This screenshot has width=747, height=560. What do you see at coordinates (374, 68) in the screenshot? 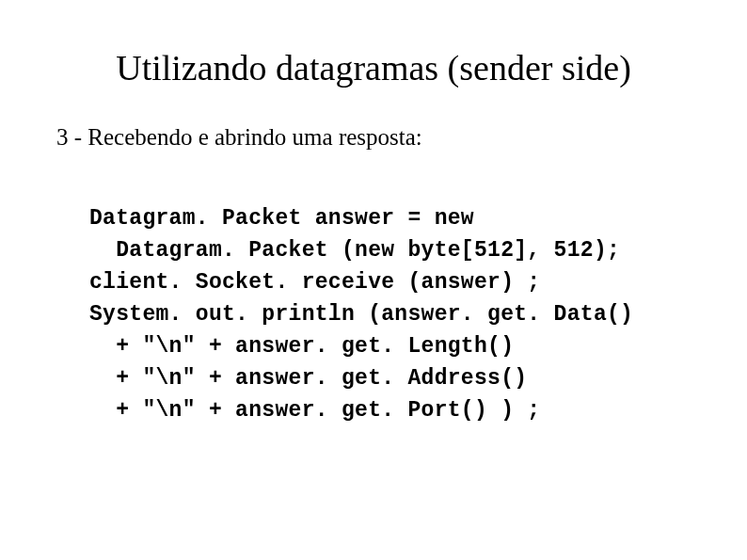
I see `slide-title: Utilizando datagramas (sender side)` at bounding box center [374, 68].